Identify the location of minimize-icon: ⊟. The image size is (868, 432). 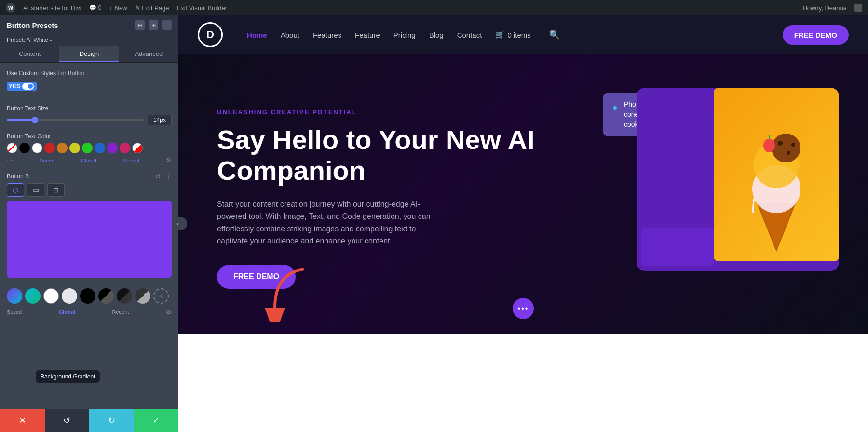
(140, 25).